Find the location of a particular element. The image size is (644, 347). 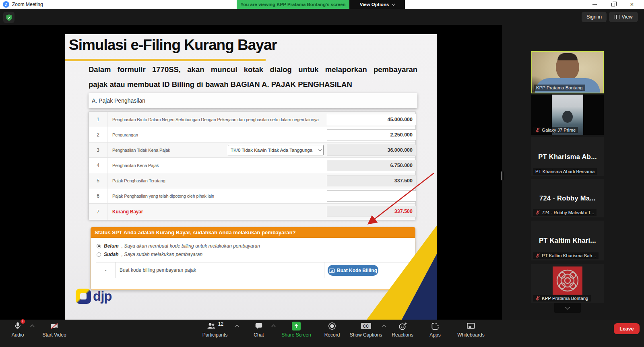

window-title: Zoom Meeting is located at coordinates (27, 4).